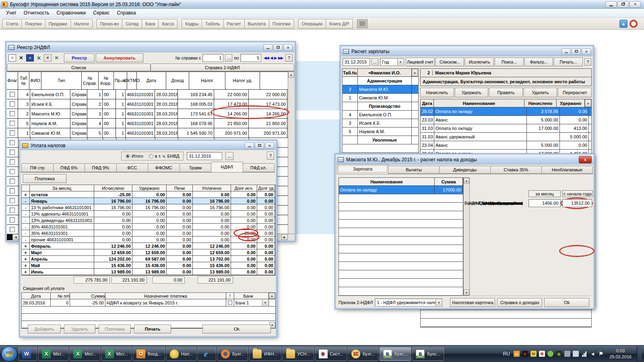  I want to click on nav-arrow-button: ▶, so click(275, 58).